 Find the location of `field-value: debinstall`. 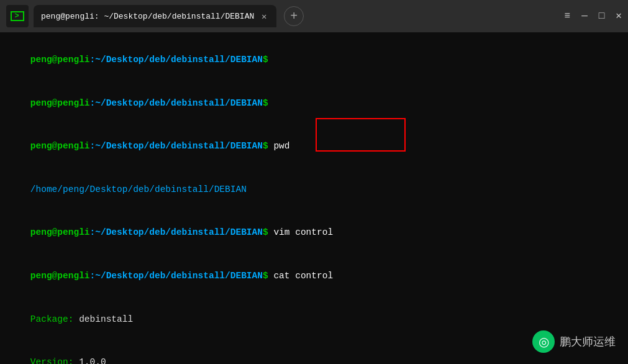

field-value: debinstall is located at coordinates (106, 319).